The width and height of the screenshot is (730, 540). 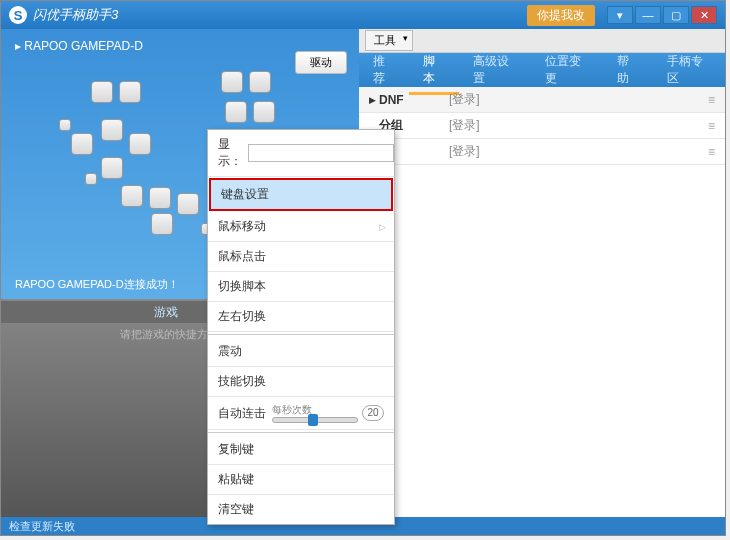 What do you see at coordinates (301, 352) in the screenshot?
I see `menu-vibrate: 震动` at bounding box center [301, 352].